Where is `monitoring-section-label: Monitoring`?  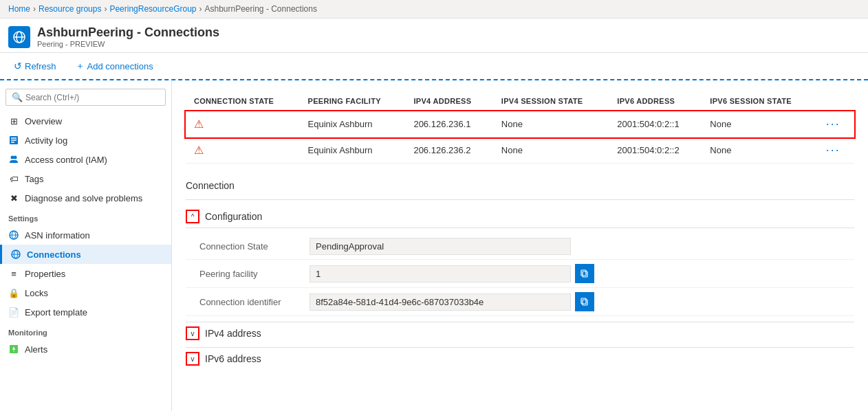 monitoring-section-label: Monitoring is located at coordinates (85, 331).